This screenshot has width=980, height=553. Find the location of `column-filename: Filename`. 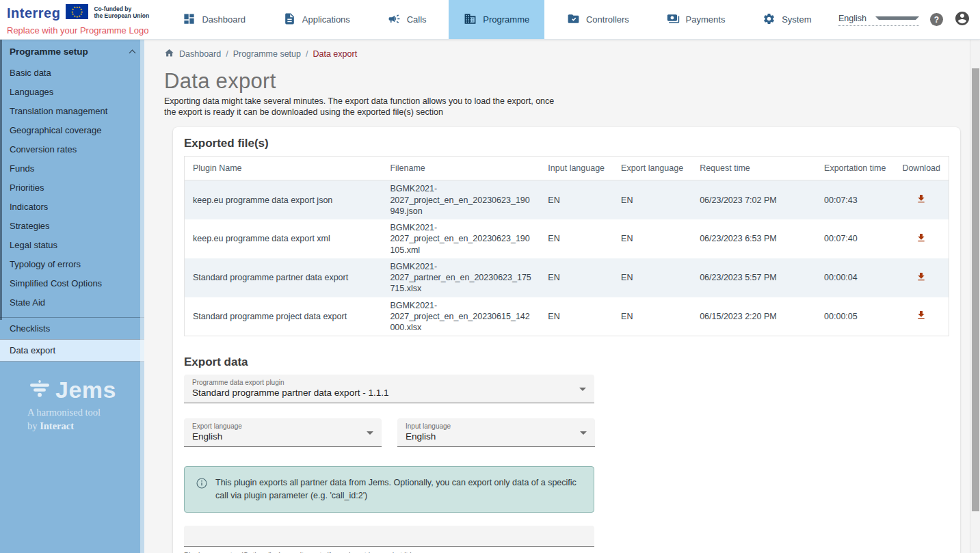

column-filename: Filename is located at coordinates (461, 168).